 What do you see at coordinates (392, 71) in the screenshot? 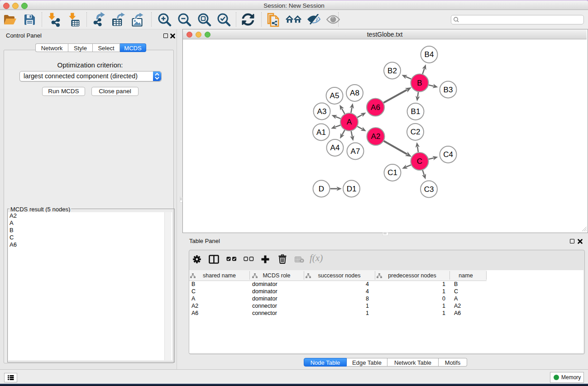
I see `svg-text: B2` at bounding box center [392, 71].